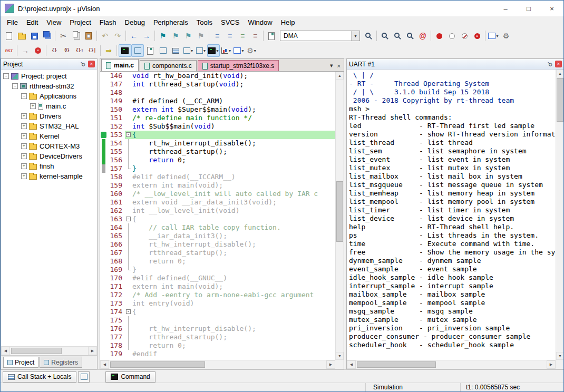 Image resolution: width=564 pixels, height=392 pixels. Describe the element at coordinates (188, 36) in the screenshot. I see `bookmark-next-button: ⚑` at that location.